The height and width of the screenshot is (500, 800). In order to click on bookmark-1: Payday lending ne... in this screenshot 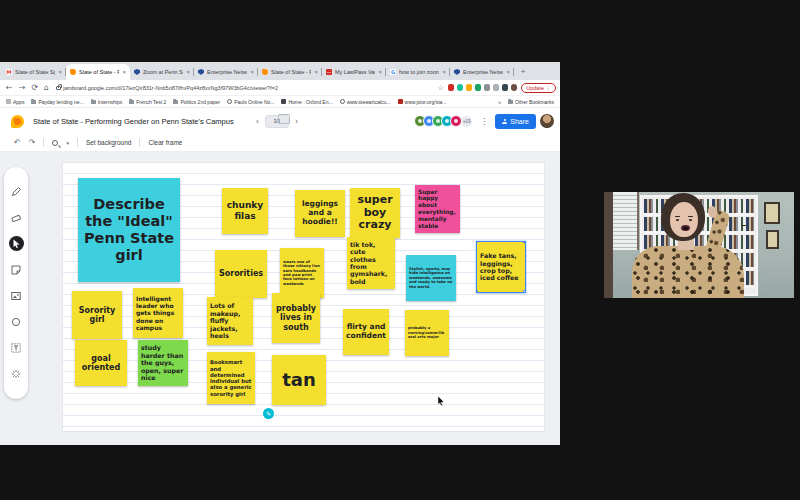, I will do `click(57, 102)`.